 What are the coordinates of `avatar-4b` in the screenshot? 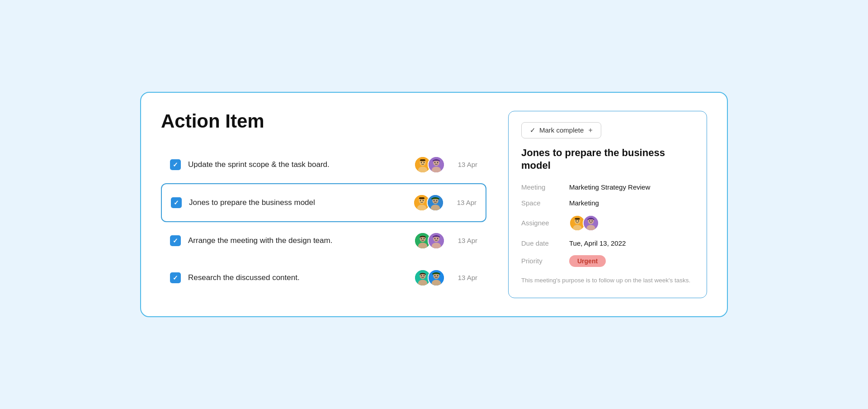 It's located at (436, 278).